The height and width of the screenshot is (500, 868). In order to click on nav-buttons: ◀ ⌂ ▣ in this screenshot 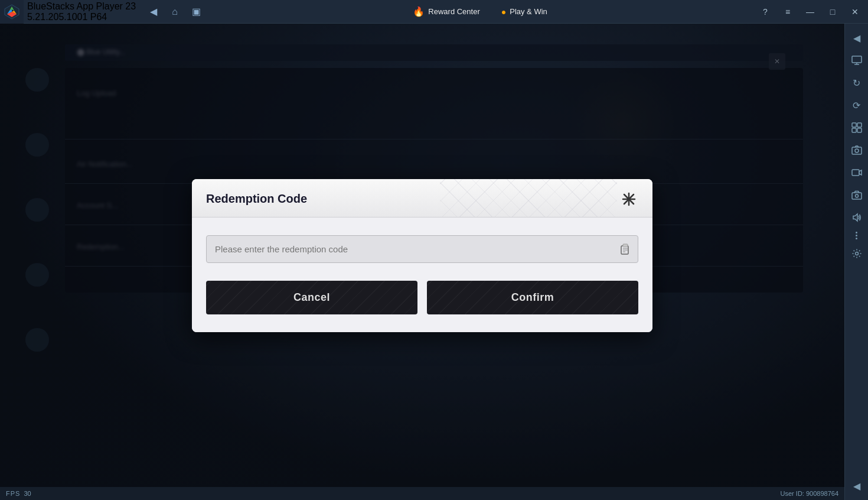, I will do `click(175, 12)`.